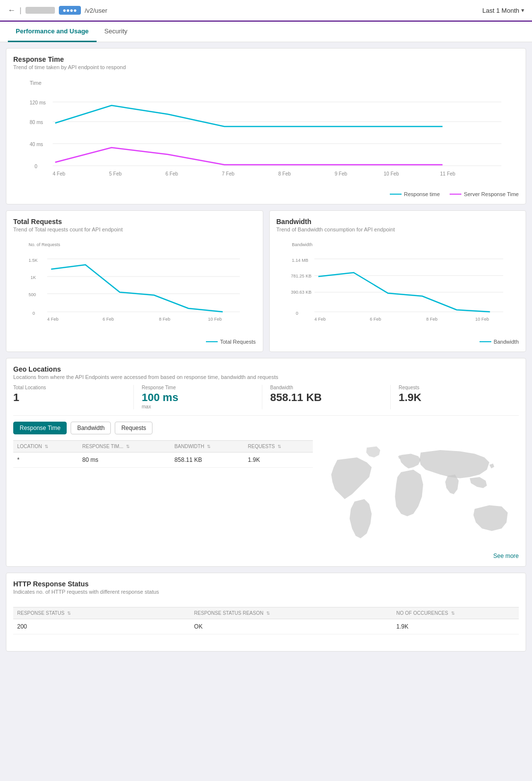 The height and width of the screenshot is (781, 532). Describe the element at coordinates (266, 428) in the screenshot. I see `geo-filter-buttons: Response Time Bandwidth Requests` at that location.